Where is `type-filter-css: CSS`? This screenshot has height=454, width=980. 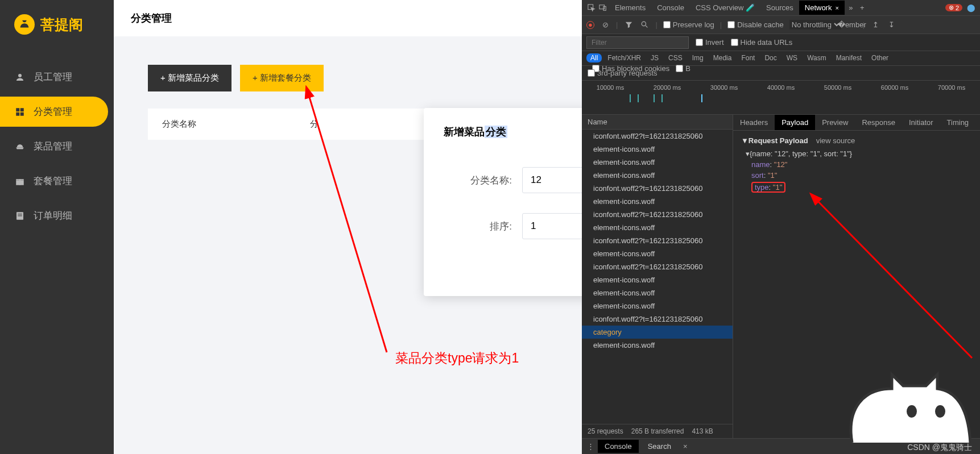
type-filter-css: CSS is located at coordinates (676, 58).